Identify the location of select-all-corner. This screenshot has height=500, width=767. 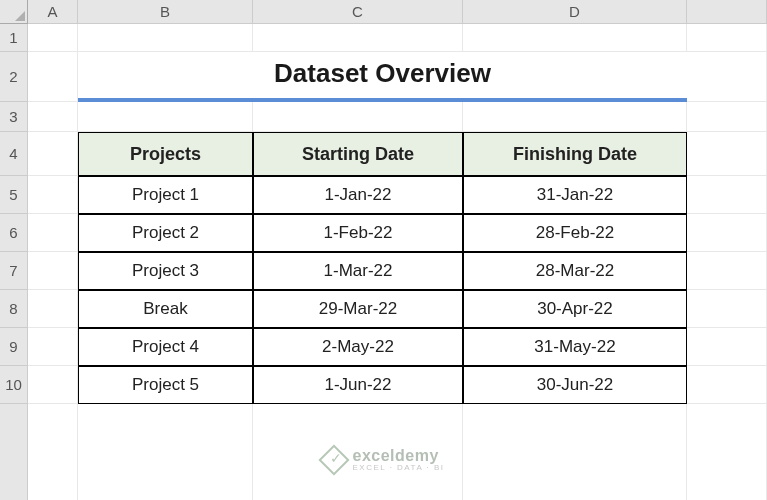
(14, 12).